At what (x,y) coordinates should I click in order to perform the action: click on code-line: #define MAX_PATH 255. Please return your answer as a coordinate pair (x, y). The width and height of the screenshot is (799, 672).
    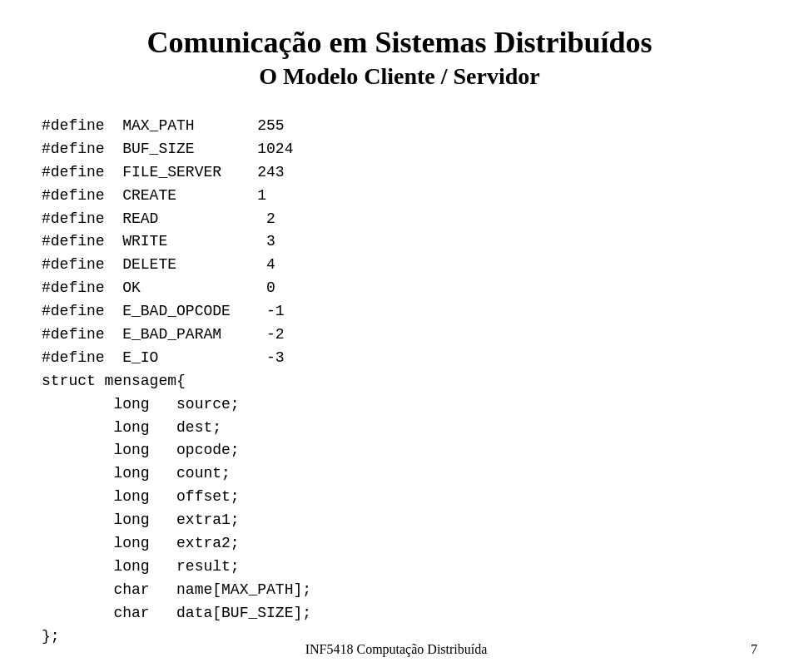
    Looking at the image, I should click on (400, 126).